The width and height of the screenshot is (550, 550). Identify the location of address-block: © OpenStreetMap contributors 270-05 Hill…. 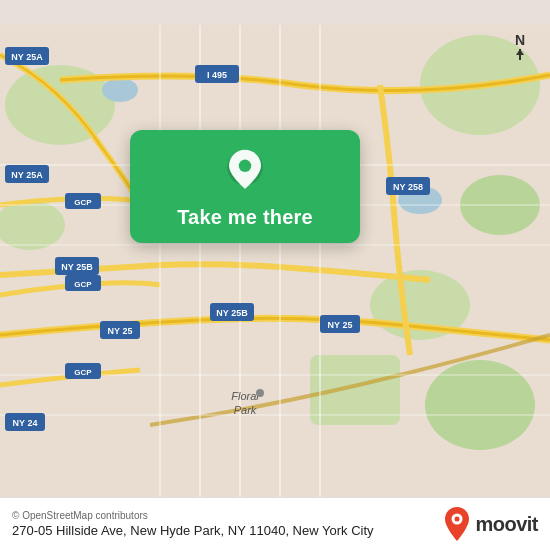
(193, 524).